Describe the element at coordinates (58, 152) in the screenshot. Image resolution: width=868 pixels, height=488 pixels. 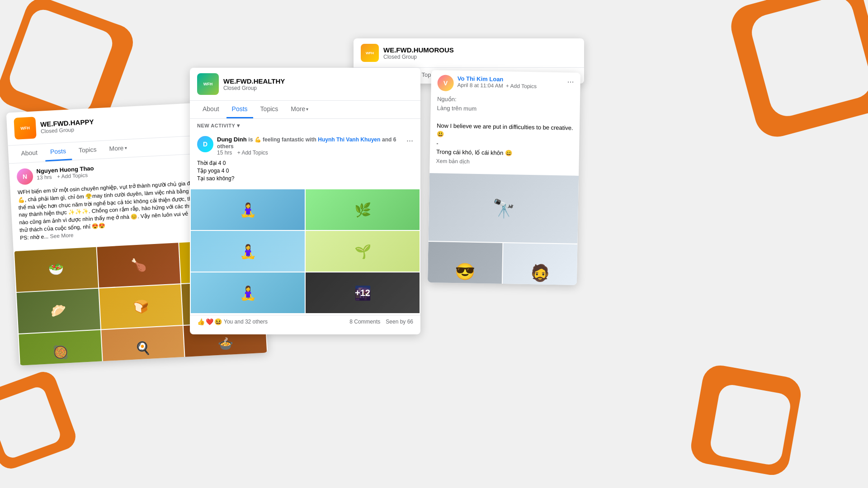
I see `tab-posts-happy: Posts` at that location.